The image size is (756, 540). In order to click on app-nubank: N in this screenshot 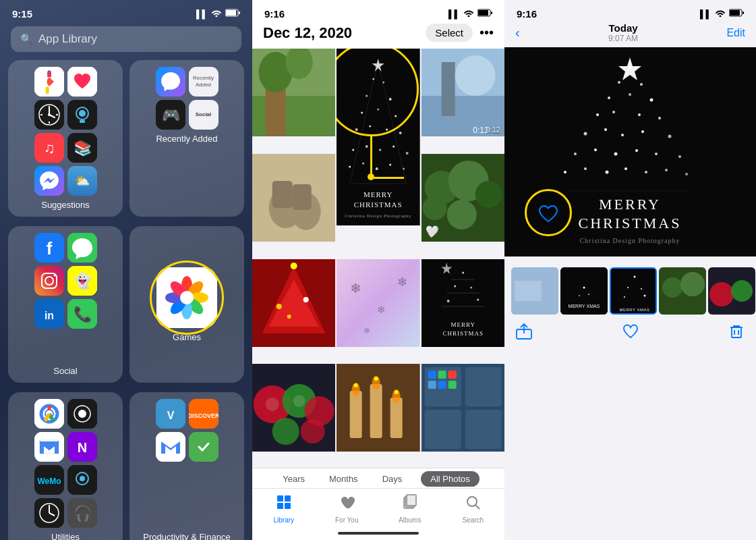, I will do `click(82, 447)`.